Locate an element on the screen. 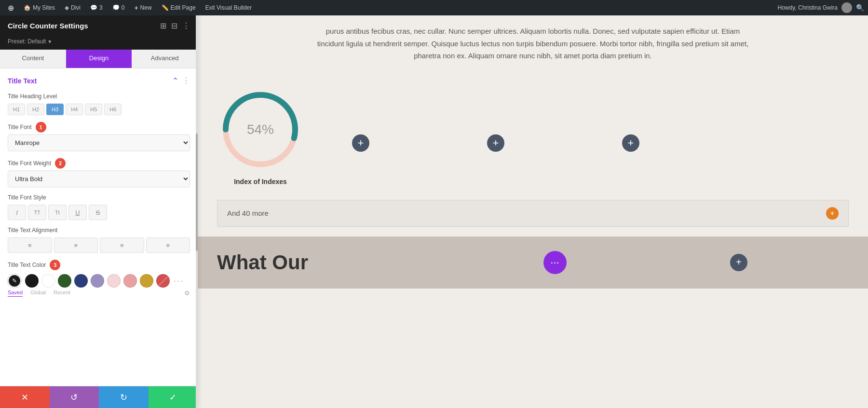 The height and width of the screenshot is (408, 868). underline-button: U is located at coordinates (78, 212).